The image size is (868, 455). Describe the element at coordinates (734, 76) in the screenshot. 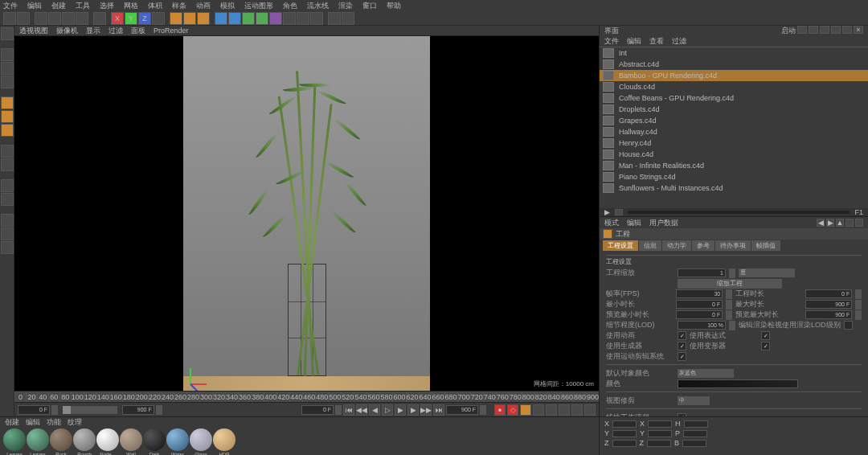

I see `file-item: Bamboo - GPU Rendering.c4d` at that location.